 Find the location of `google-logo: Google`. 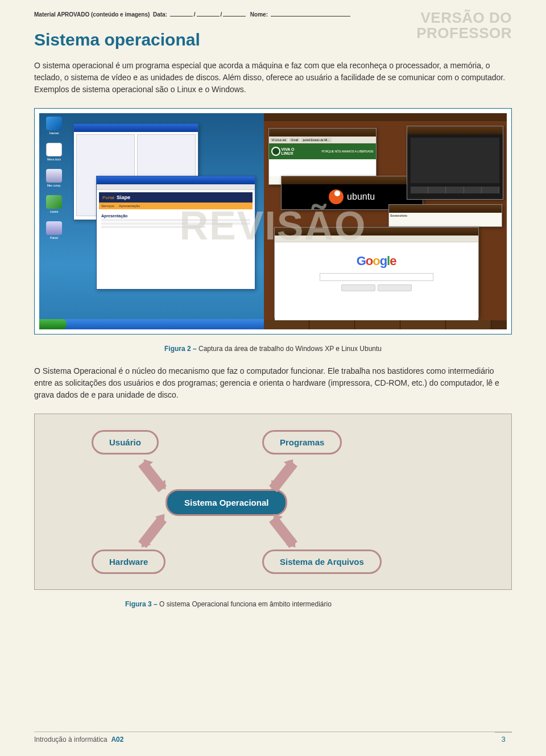

google-logo: Google is located at coordinates (377, 261).